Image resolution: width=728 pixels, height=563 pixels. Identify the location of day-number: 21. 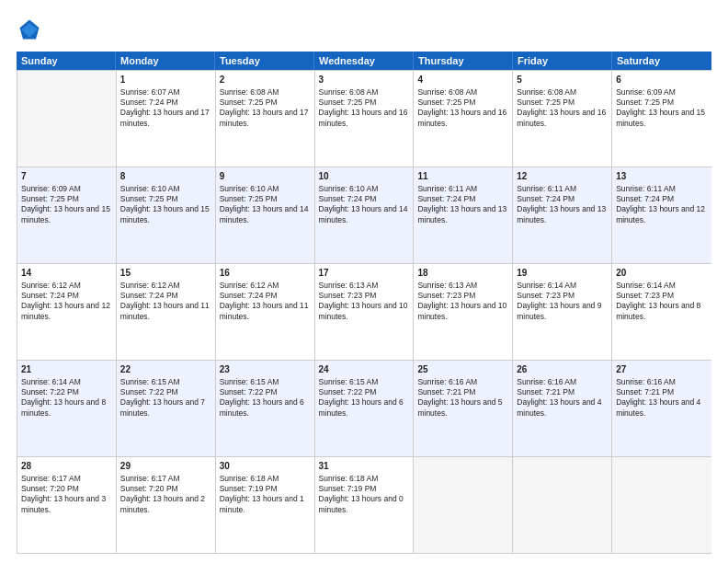
(66, 370).